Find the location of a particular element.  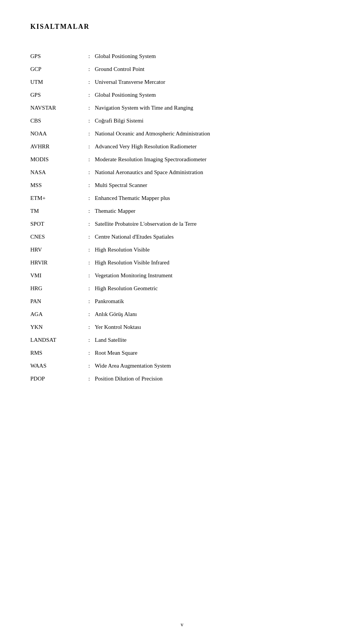

table-row: PAN:Pankromatik is located at coordinates (182, 301).